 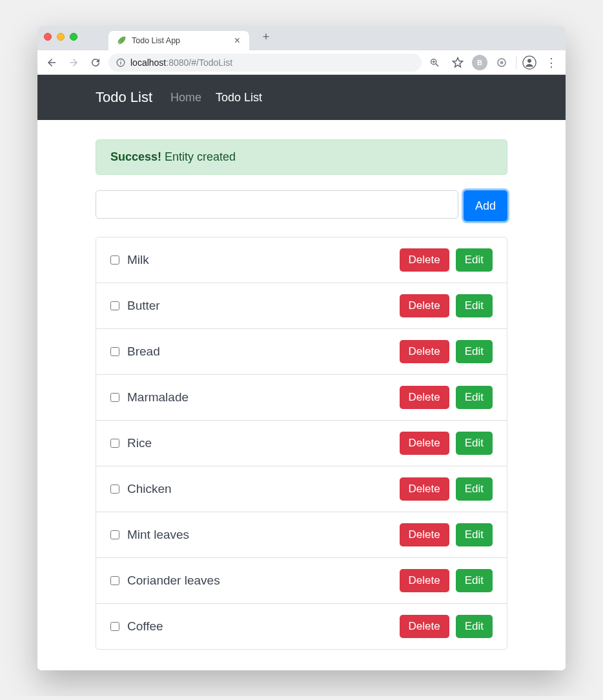 What do you see at coordinates (260, 397) in the screenshot?
I see `todo-label: Marmalade` at bounding box center [260, 397].